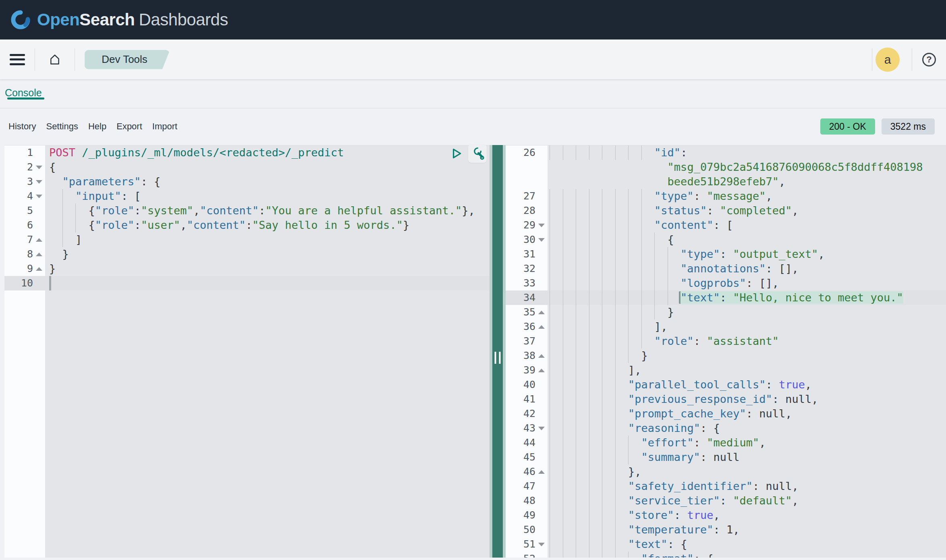  What do you see at coordinates (747, 399) in the screenshot?
I see `code-content: "previous_response_id": null,` at bounding box center [747, 399].